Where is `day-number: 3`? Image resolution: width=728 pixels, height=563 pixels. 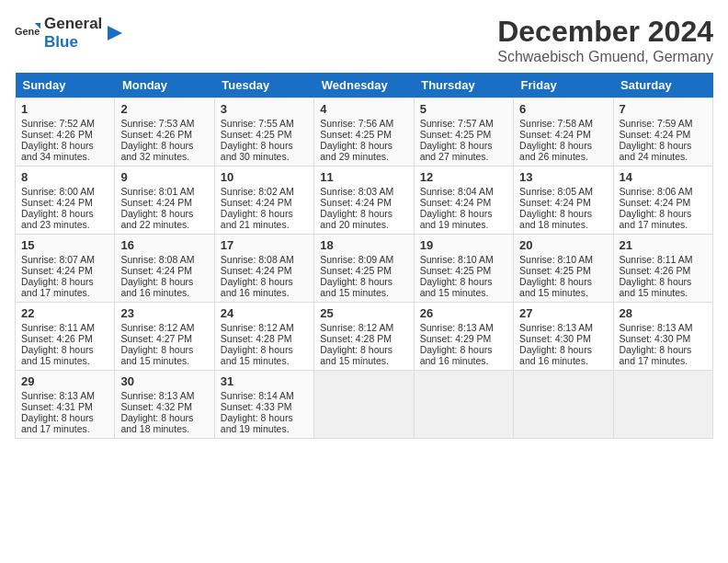 day-number: 3 is located at coordinates (265, 109).